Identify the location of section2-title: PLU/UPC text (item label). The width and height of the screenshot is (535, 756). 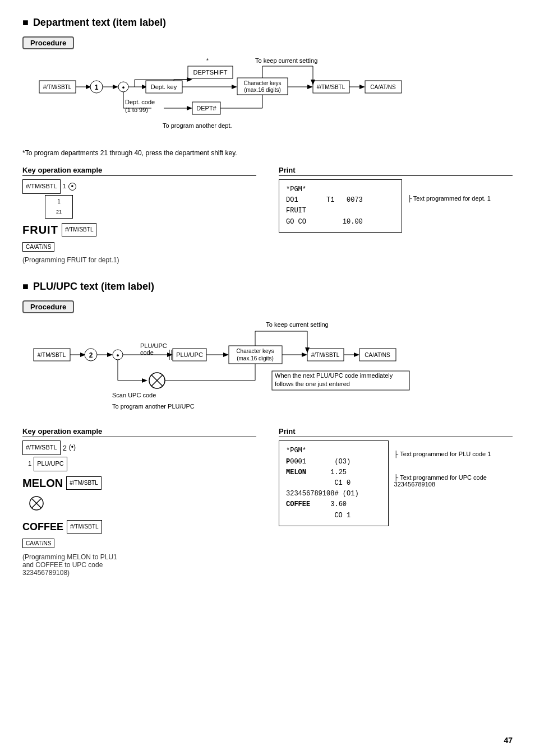
(268, 287).